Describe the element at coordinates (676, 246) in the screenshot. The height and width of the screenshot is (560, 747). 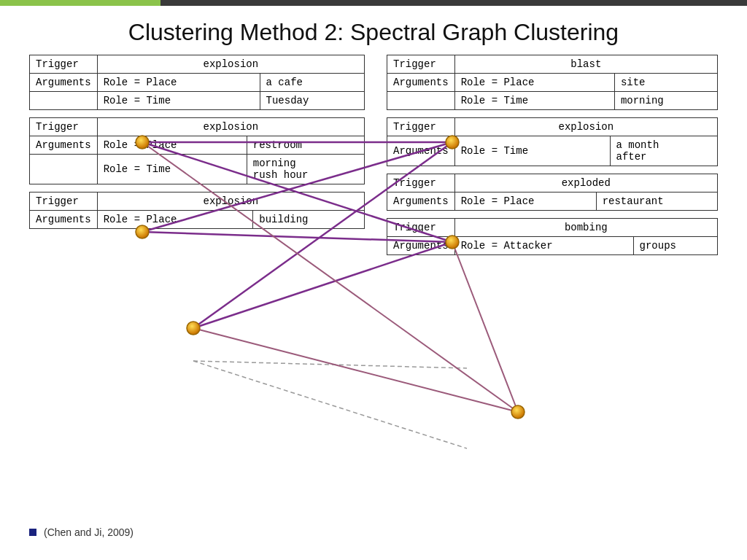
I see `value-cell: groups` at that location.